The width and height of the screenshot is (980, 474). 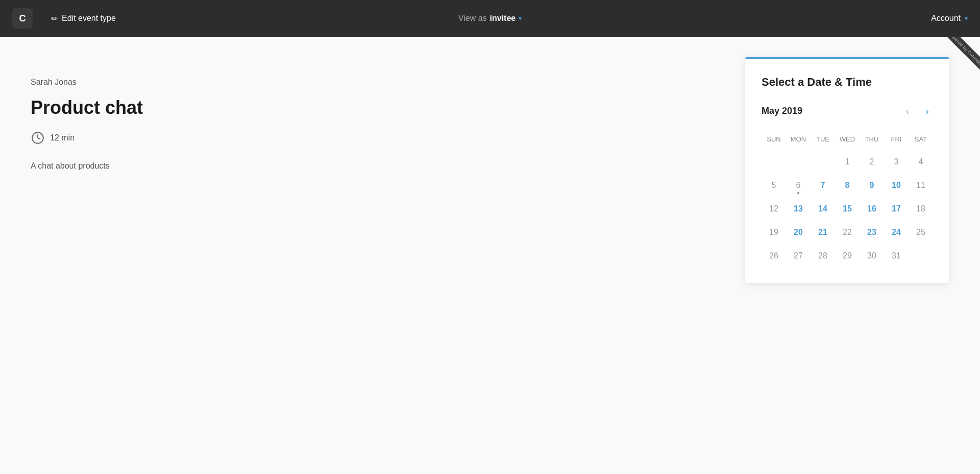 I want to click on calendar-day: 28, so click(x=823, y=256).